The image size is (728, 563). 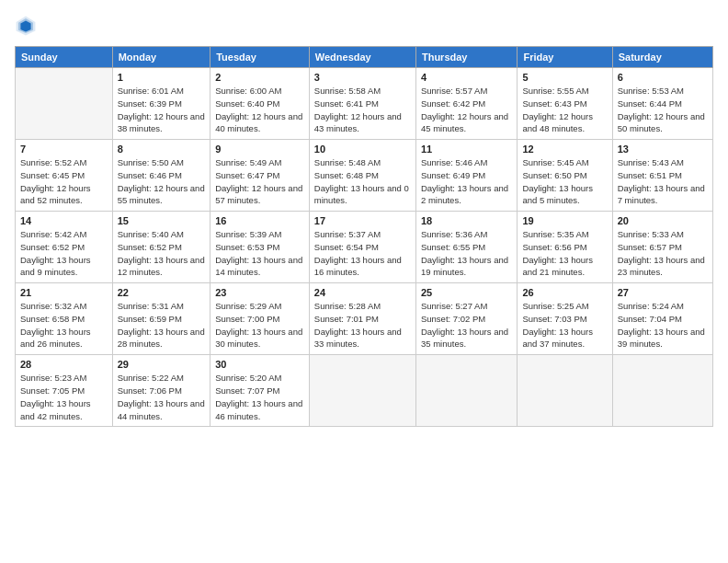 I want to click on week-row-3: 14 Sunrise: 5:42 AMSunset: 6:52 PMDaylig…, so click(x=364, y=247).